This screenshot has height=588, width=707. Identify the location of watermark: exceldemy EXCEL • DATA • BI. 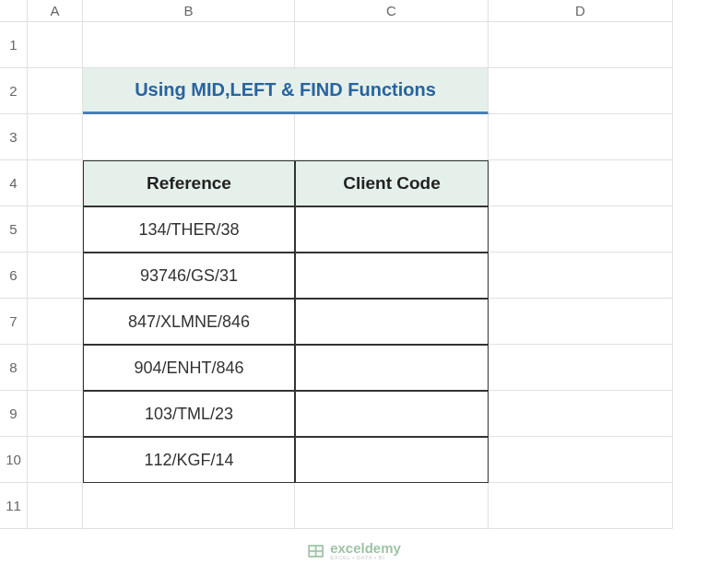
(354, 551).